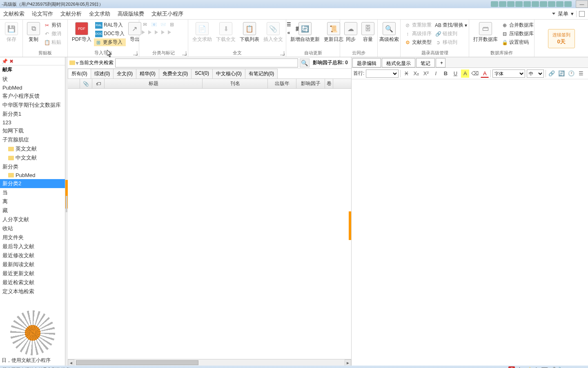 This screenshot has width=588, height=368. What do you see at coordinates (33, 211) in the screenshot?
I see `tree-item: 藏` at bounding box center [33, 211].